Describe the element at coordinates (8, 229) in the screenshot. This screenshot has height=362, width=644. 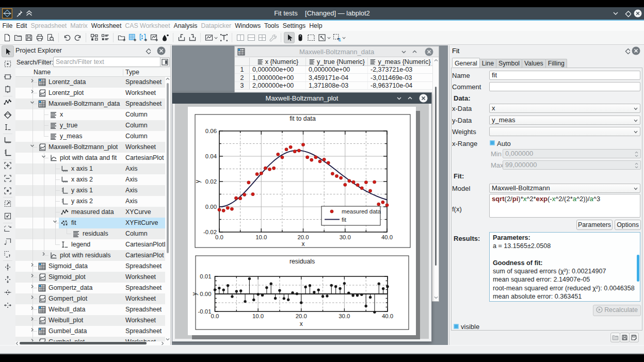
I see `scale-auto-x-button` at that location.